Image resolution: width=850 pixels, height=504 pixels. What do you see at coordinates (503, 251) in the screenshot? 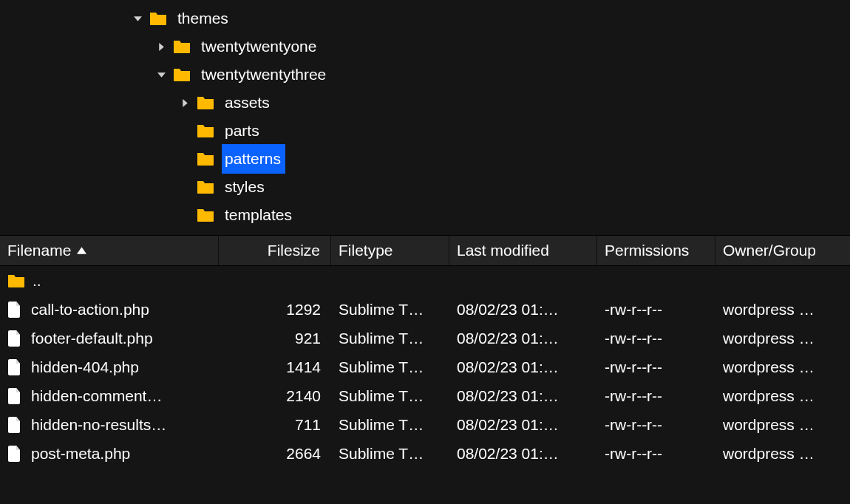
I see `header-label: Last modified` at bounding box center [503, 251].